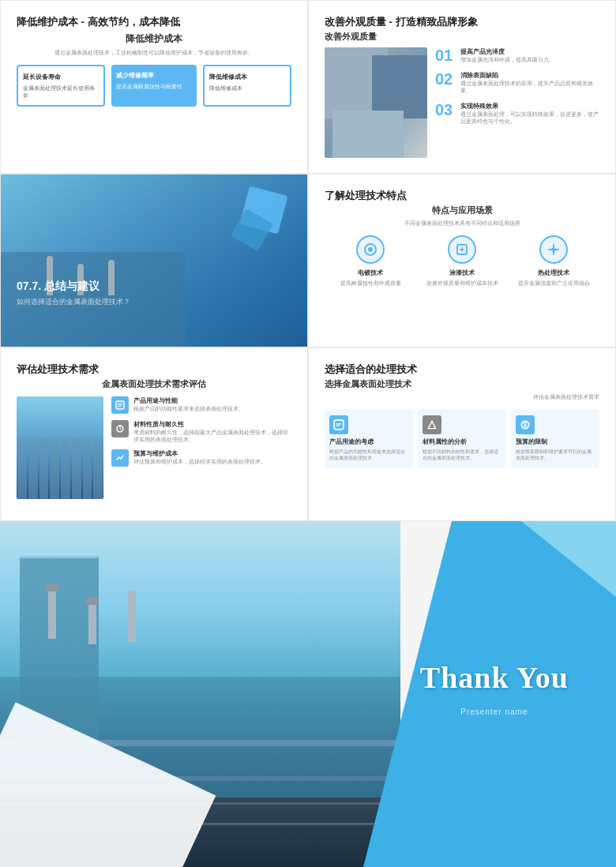  I want to click on feat1-desc: 根据产品的功能性要求来选择表面处理技术。, so click(189, 409).